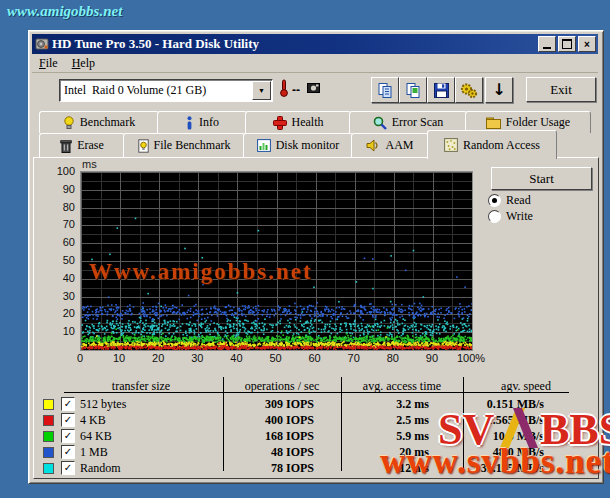  Describe the element at coordinates (64, 12) in the screenshot. I see `watermark-amigobbs-top: www.amigobbs.net` at that location.